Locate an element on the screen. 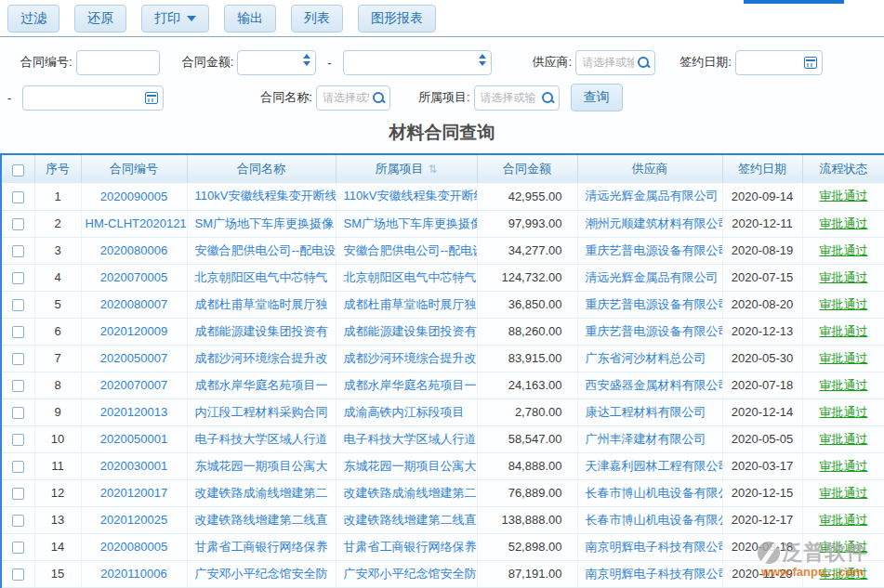 Image resolution: width=884 pixels, height=588 pixels. contract-no-link: 2020050007 is located at coordinates (134, 359).